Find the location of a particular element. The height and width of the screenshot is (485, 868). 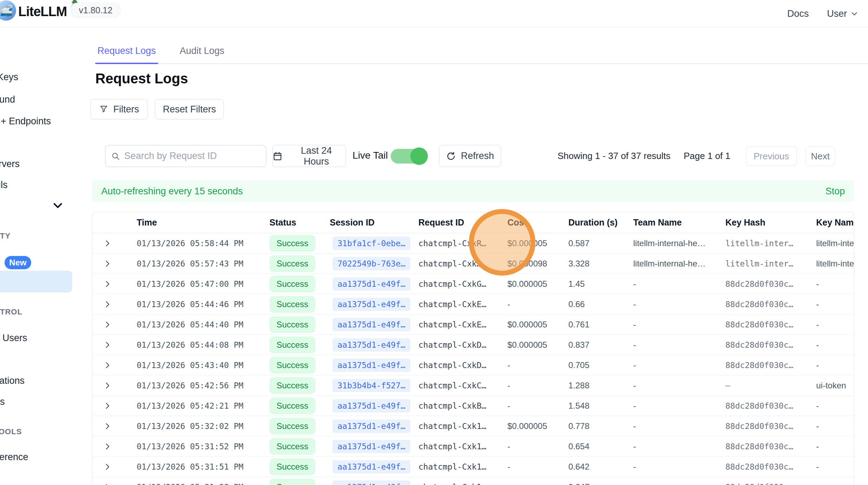

live-tail-toggle is located at coordinates (408, 156).